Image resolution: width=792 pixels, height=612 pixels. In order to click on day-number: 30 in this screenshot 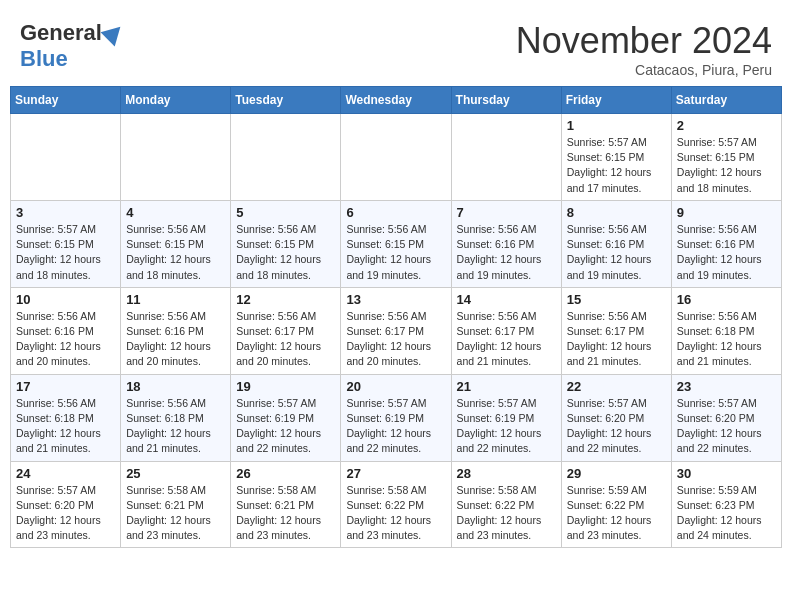, I will do `click(726, 474)`.